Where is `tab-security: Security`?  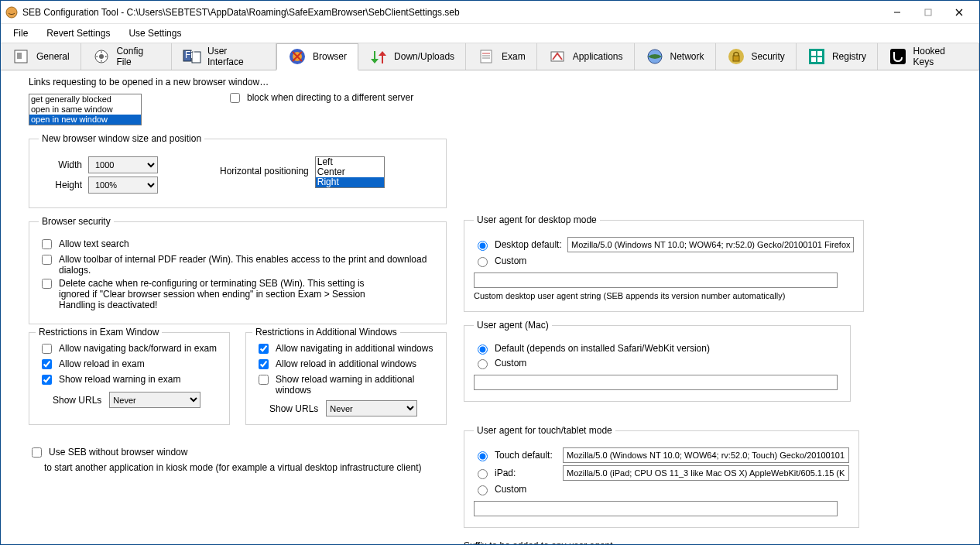
tab-security: Security is located at coordinates (756, 57).